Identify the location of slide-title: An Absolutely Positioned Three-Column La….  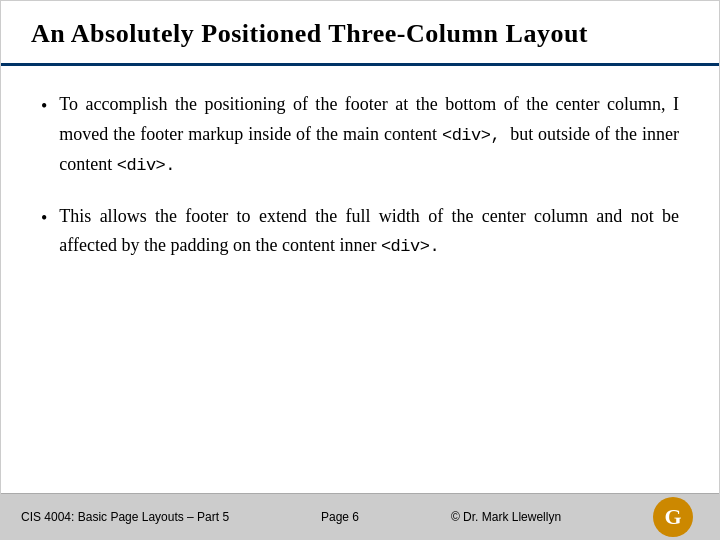
(360, 34).